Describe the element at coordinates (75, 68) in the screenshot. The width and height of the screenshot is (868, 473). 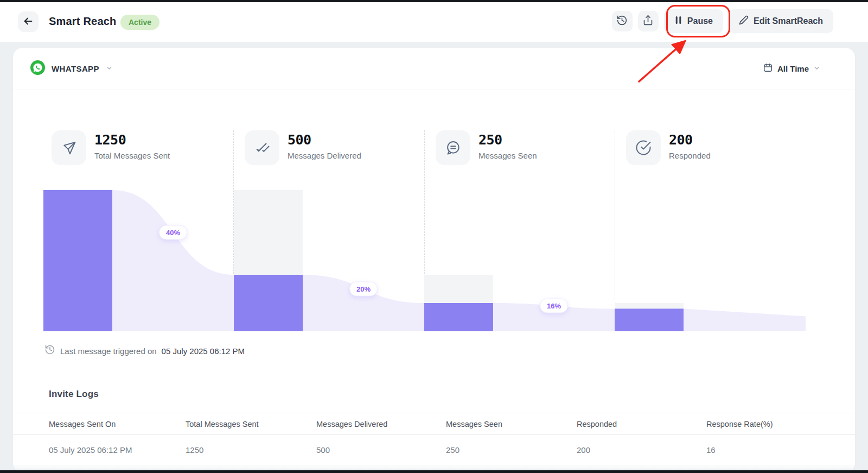
I see `channel-label: WHATSAPP` at that location.